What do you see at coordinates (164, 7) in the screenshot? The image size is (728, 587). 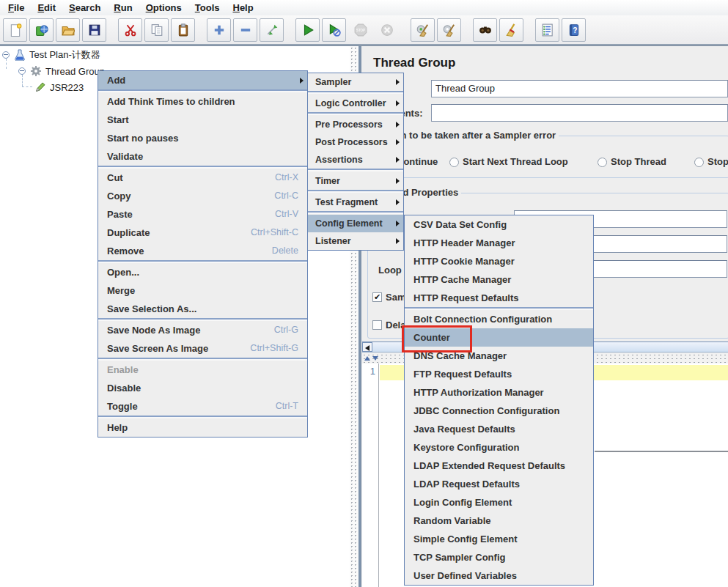 I see `menu-options: Options` at bounding box center [164, 7].